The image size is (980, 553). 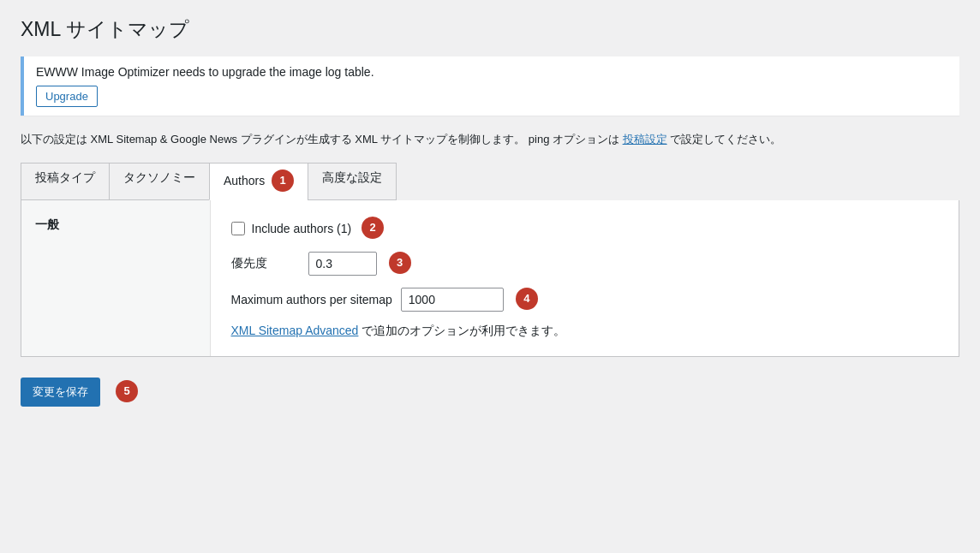 I want to click on upgrade-button: Upgrade, so click(x=67, y=96).